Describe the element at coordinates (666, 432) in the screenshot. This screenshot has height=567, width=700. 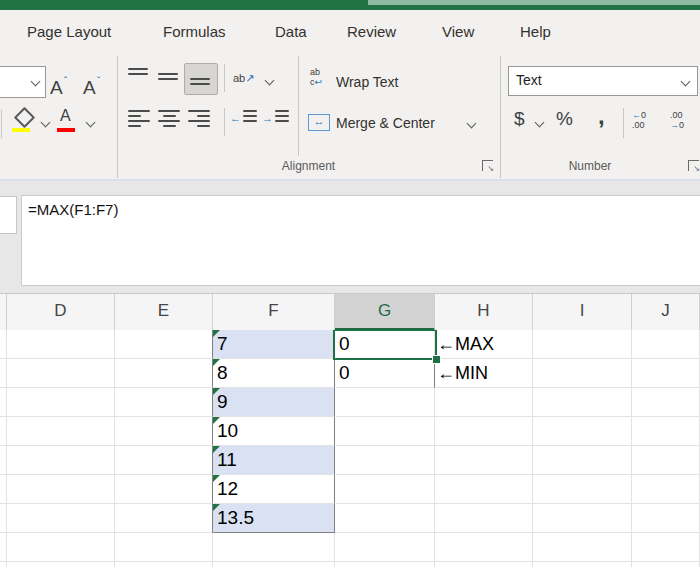
I see `cell-J4` at that location.